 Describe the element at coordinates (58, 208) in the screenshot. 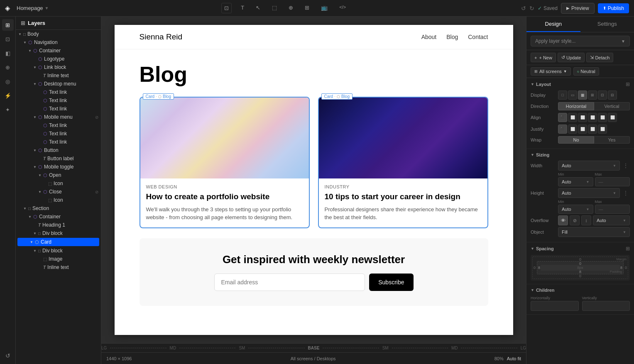

I see `layer-item-section: ▼ □ Section` at that location.